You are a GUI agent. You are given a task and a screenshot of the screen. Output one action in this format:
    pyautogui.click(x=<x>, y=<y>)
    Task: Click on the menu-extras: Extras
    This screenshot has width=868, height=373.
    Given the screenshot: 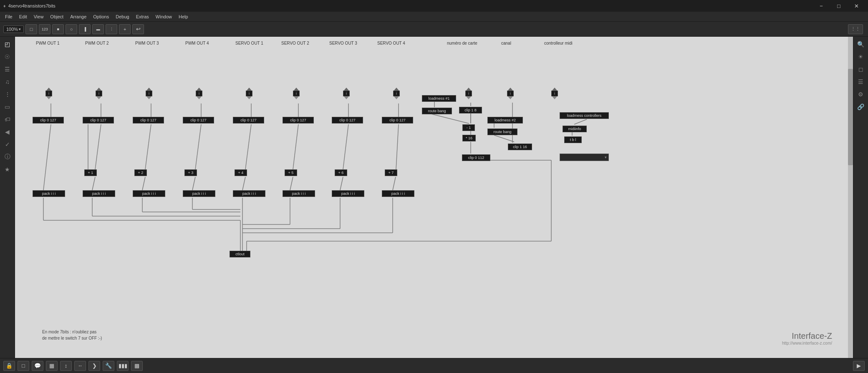 What is the action you would take?
    pyautogui.click(x=143, y=17)
    